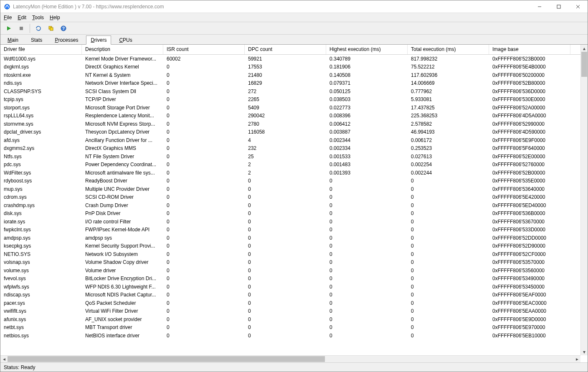  I want to click on scroll-thumb-horizontal, so click(166, 359).